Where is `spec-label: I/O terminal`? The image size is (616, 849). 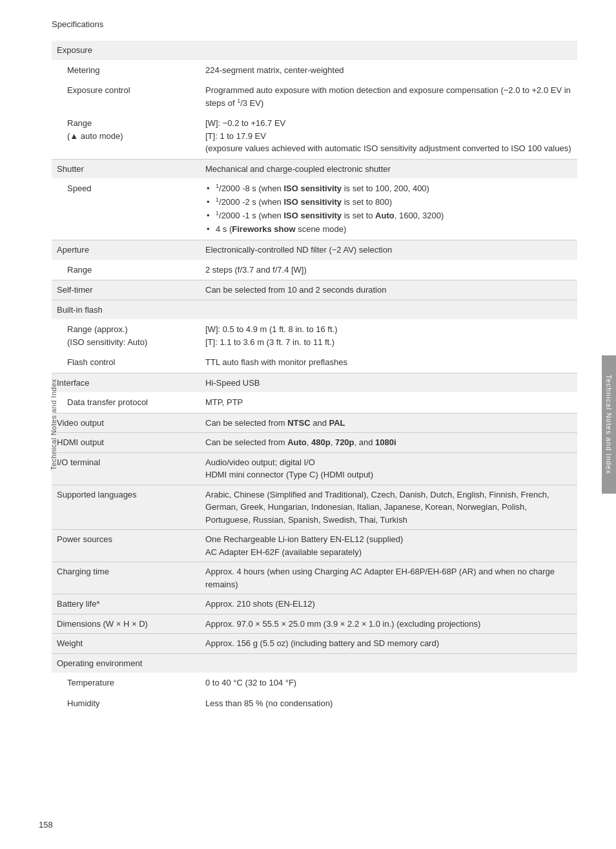
spec-label: I/O terminal is located at coordinates (126, 468).